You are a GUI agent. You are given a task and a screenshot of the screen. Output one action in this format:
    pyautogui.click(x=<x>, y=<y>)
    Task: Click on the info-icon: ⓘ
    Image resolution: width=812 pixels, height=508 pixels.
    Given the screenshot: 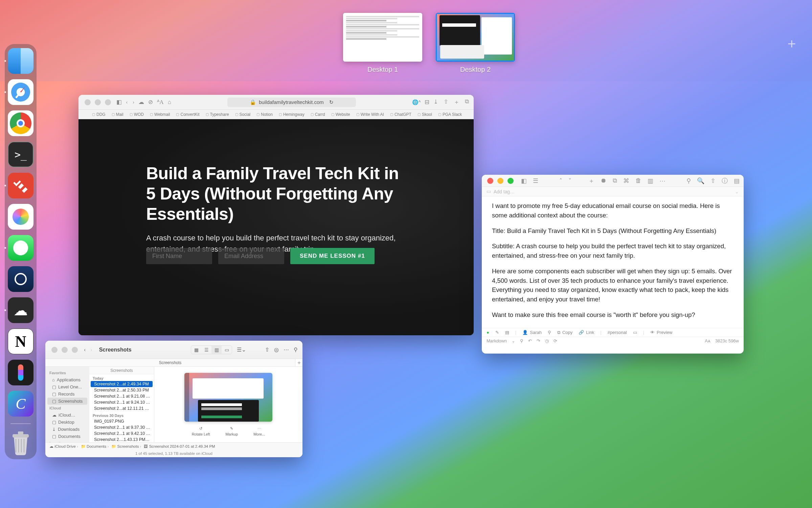 What is the action you would take?
    pyautogui.click(x=725, y=181)
    